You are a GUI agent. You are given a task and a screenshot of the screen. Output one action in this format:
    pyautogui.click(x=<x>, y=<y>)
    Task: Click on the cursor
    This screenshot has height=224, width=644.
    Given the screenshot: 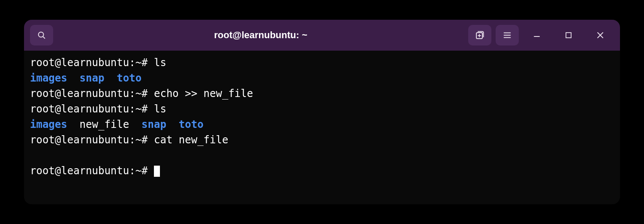 What is the action you would take?
    pyautogui.click(x=157, y=171)
    